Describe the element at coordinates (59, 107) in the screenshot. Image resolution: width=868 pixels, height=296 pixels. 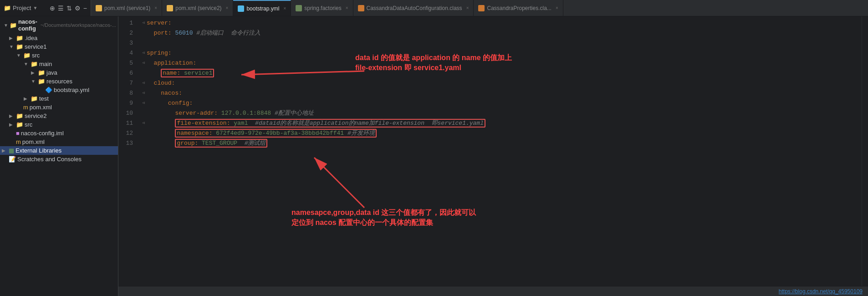
I see `tree-pom-service1: ▶ m pom.xml` at that location.